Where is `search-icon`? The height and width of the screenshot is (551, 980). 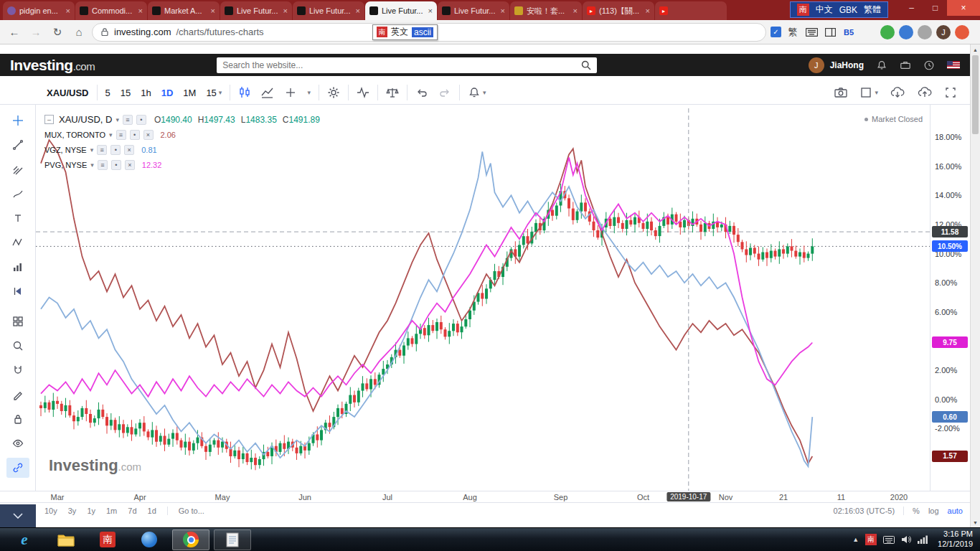 search-icon is located at coordinates (586, 65).